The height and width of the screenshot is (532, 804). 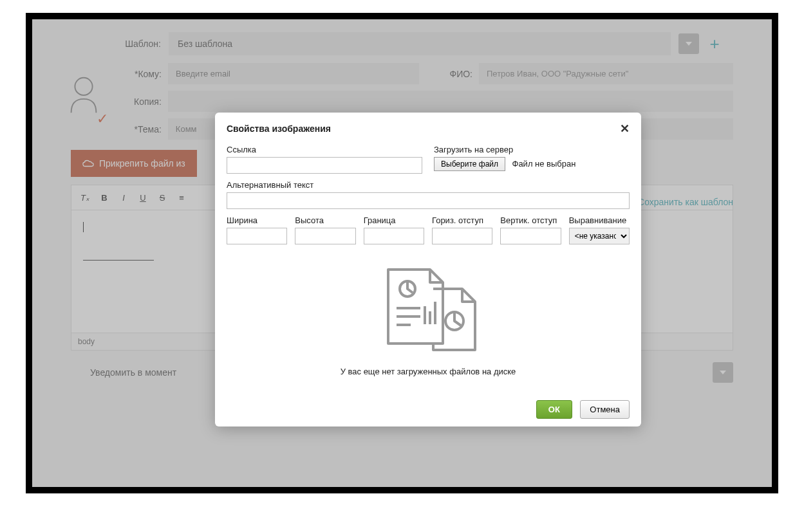 I want to click on file-preview-icon, so click(x=429, y=308).